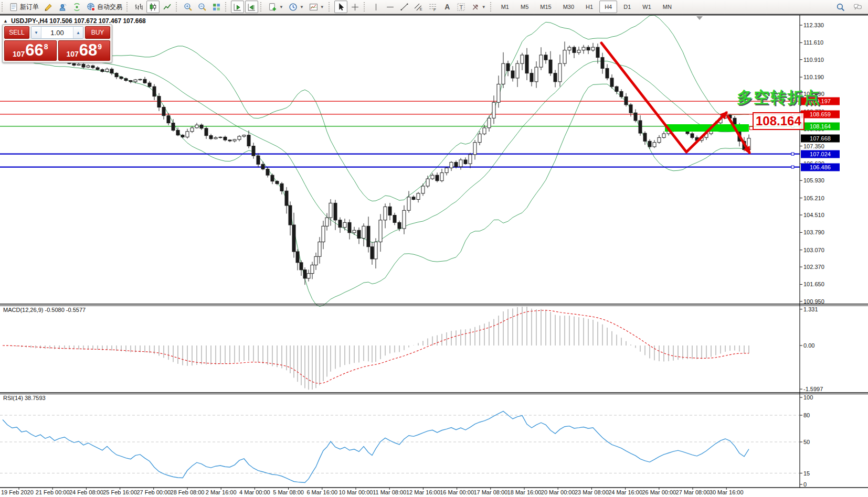 The height and width of the screenshot is (497, 868). I want to click on cross-icon, so click(355, 7).